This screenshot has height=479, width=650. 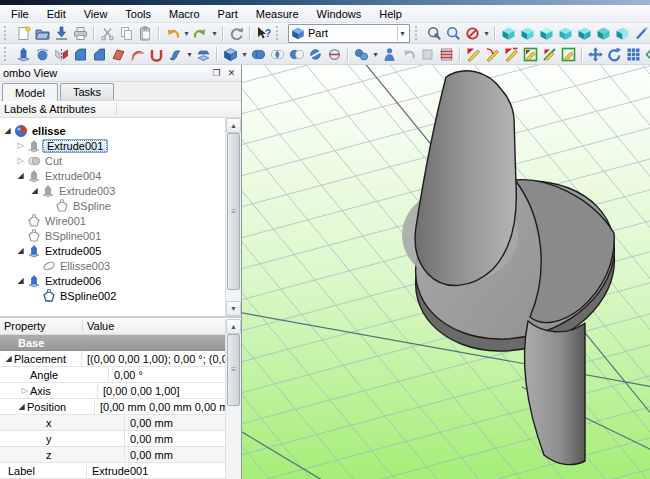 What do you see at coordinates (73, 176) in the screenshot?
I see `tree-item-label: Extrude004` at bounding box center [73, 176].